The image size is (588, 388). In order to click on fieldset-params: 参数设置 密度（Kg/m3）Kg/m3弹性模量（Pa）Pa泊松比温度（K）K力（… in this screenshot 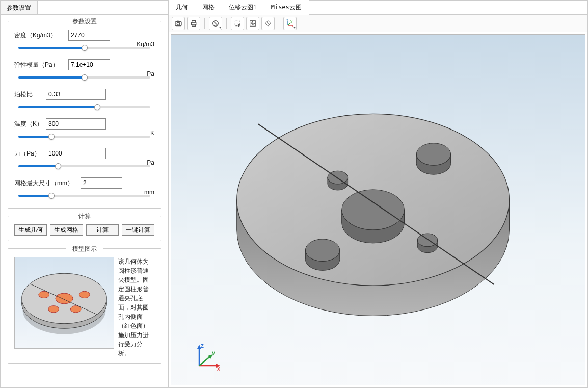, I will do `click(85, 115)`.